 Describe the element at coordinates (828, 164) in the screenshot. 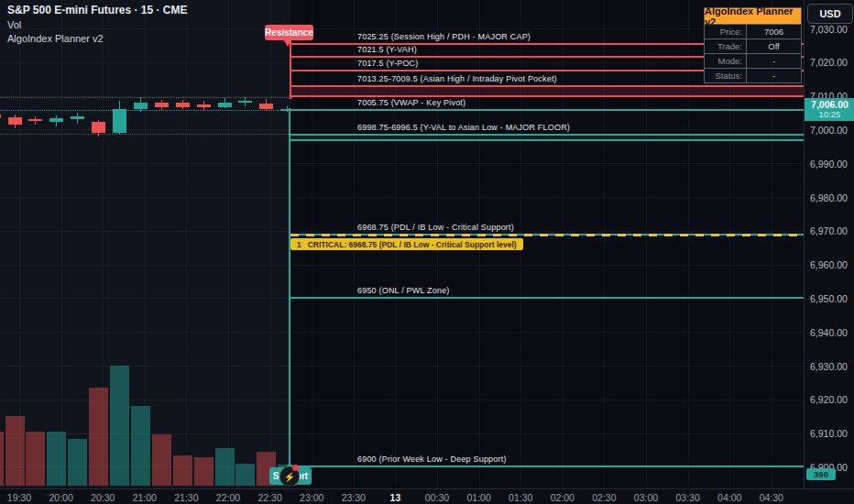

I see `price-tick-label: 6,990.00` at that location.